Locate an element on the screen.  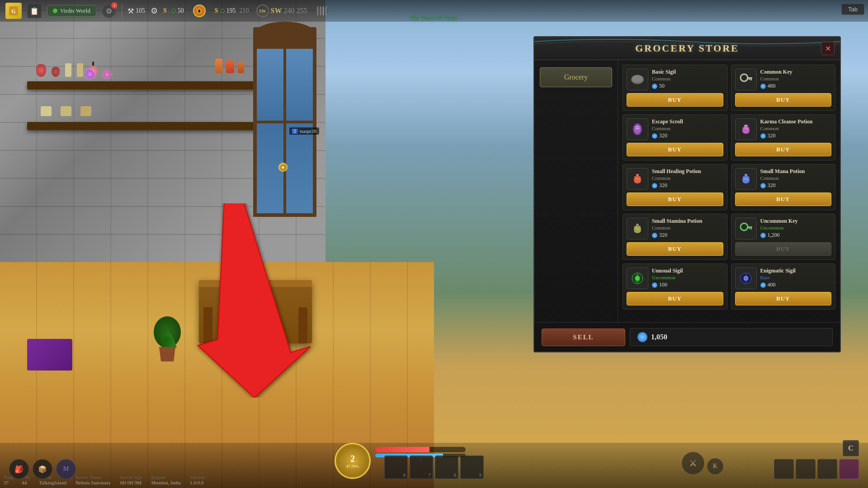
tool-stat: ⚒ 105 is located at coordinates (137, 11).